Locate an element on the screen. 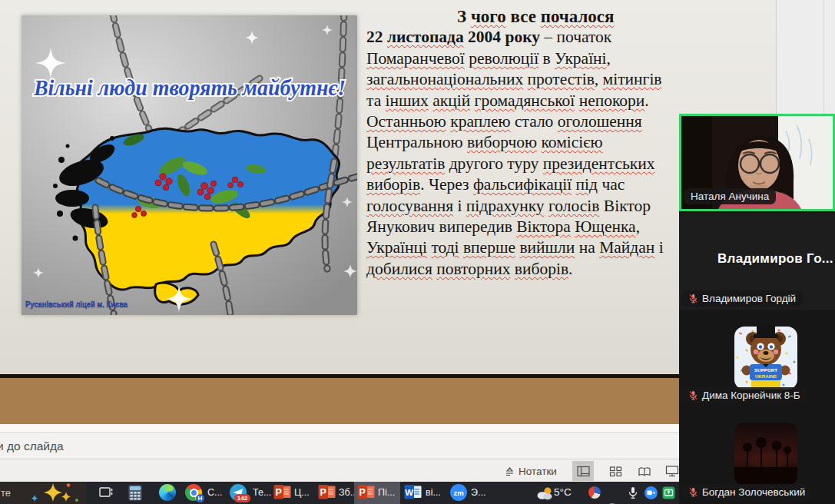 The height and width of the screenshot is (504, 835). weather-cloud-sun-icon is located at coordinates (545, 493).